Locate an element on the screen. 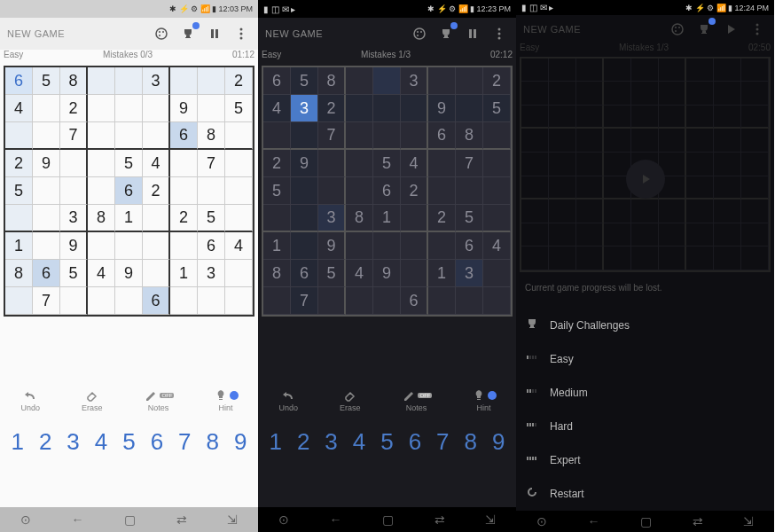  cell-r3c6 is located at coordinates (184, 163).